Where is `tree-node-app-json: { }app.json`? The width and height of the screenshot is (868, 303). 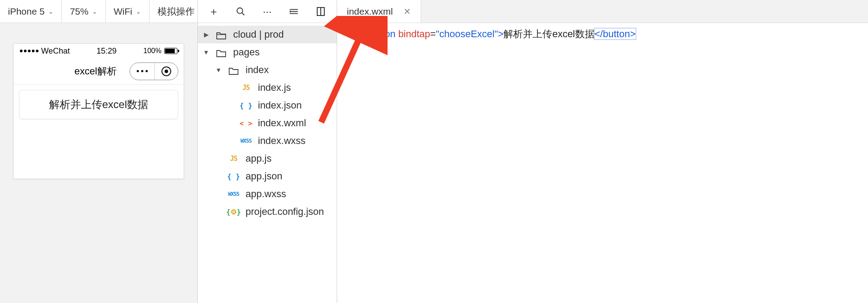 tree-node-app-json: { }app.json is located at coordinates (267, 176).